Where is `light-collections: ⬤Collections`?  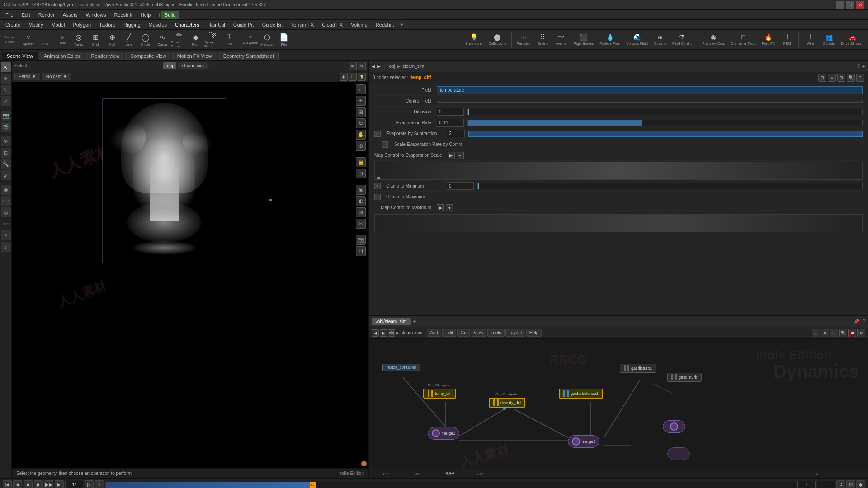 light-collections: ⬤Collections is located at coordinates (497, 40).